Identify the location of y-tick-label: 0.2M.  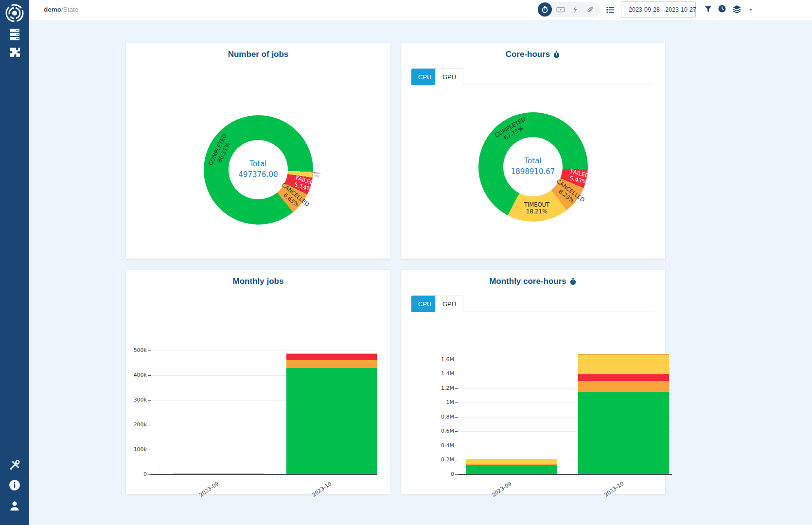
(442, 460).